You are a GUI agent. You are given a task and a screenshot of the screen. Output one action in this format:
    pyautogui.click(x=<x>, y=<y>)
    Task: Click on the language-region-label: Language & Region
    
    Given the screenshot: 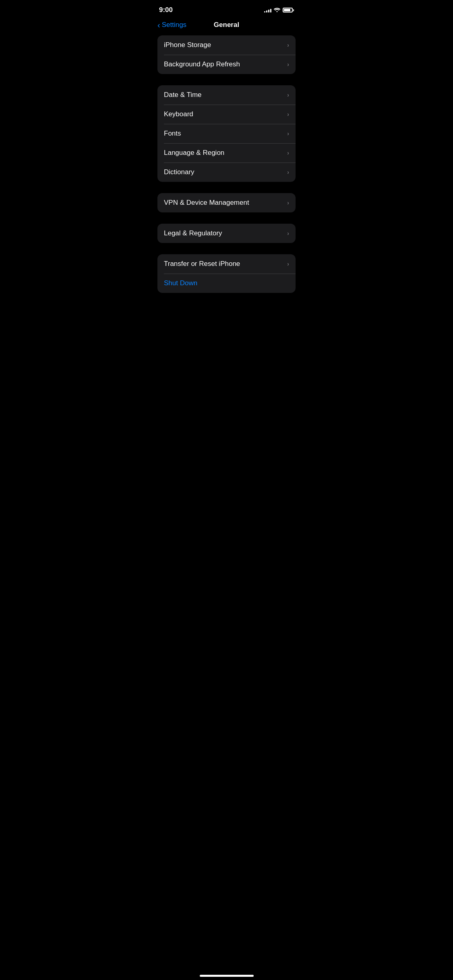 What is the action you would take?
    pyautogui.click(x=194, y=153)
    